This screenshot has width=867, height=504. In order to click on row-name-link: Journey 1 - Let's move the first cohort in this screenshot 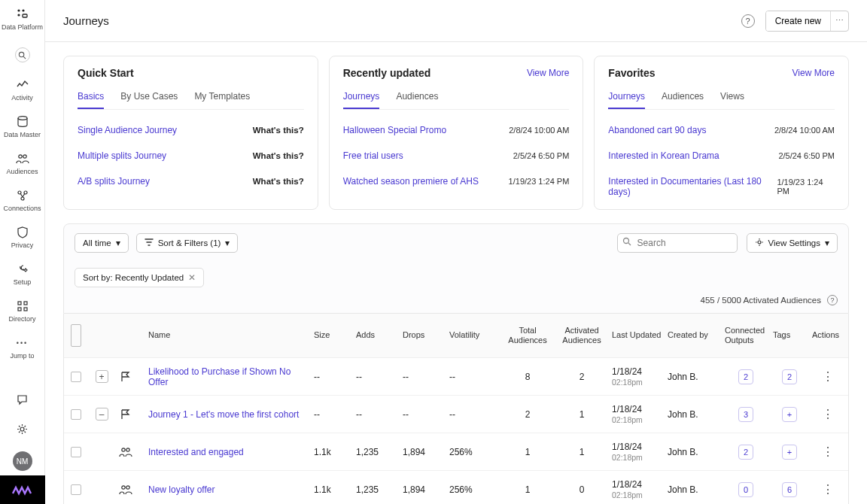, I will do `click(224, 414)`.